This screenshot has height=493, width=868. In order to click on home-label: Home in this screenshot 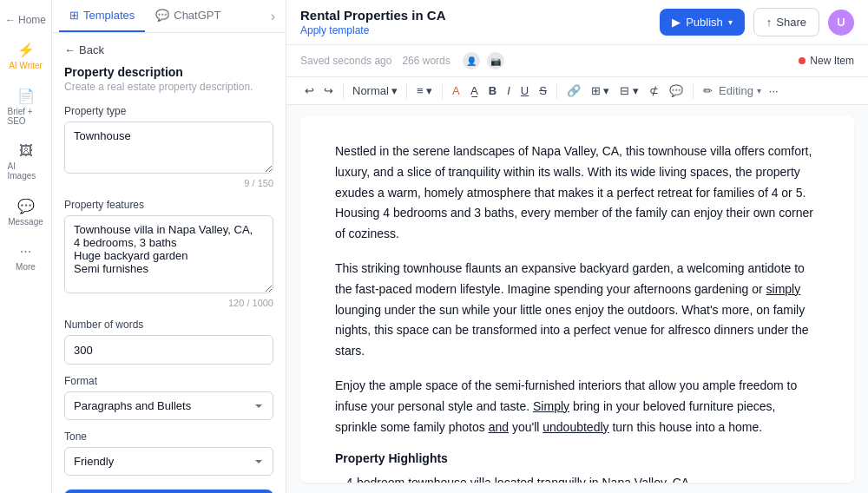, I will do `click(32, 20)`.